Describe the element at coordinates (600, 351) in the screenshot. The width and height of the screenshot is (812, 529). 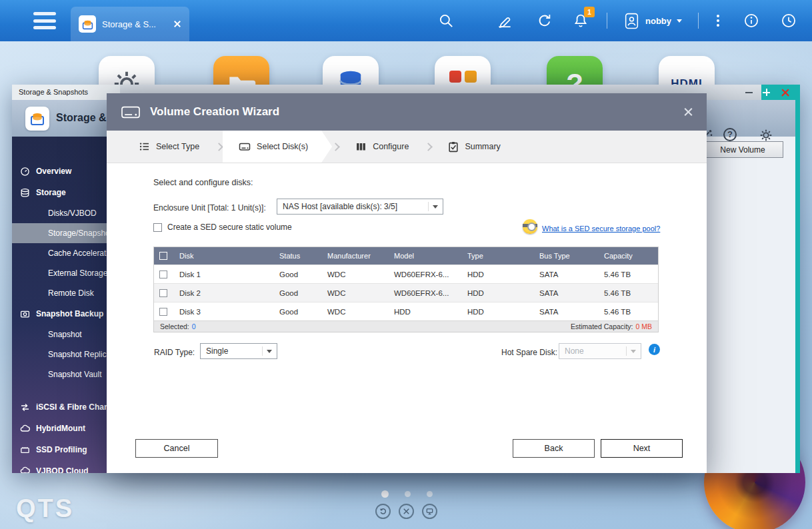
I see `hot-spare-select: None` at that location.